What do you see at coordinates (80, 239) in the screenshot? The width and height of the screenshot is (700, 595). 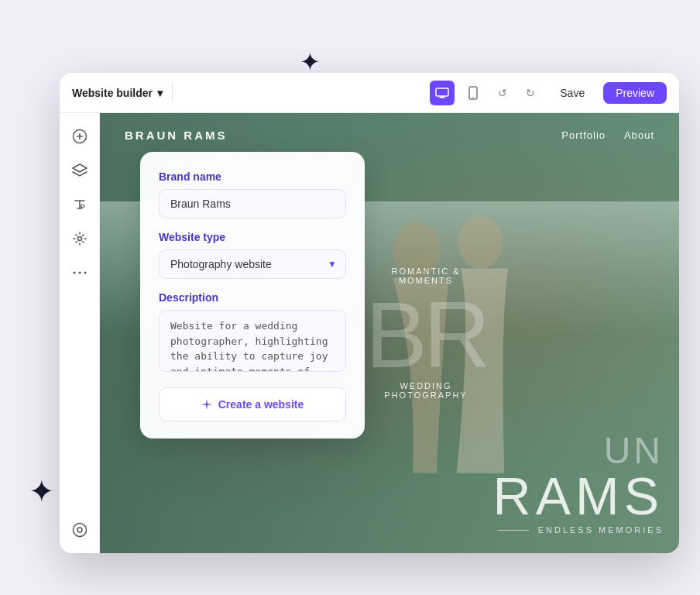 I see `effects-icon` at bounding box center [80, 239].